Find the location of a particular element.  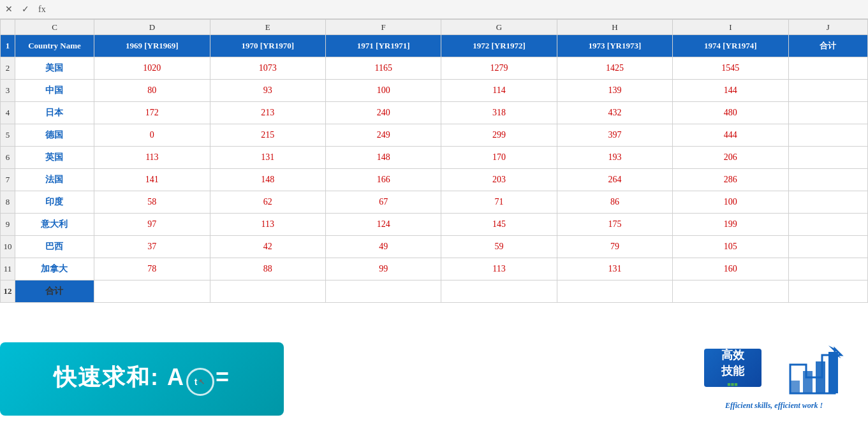

data-cell: 139 is located at coordinates (615, 91).